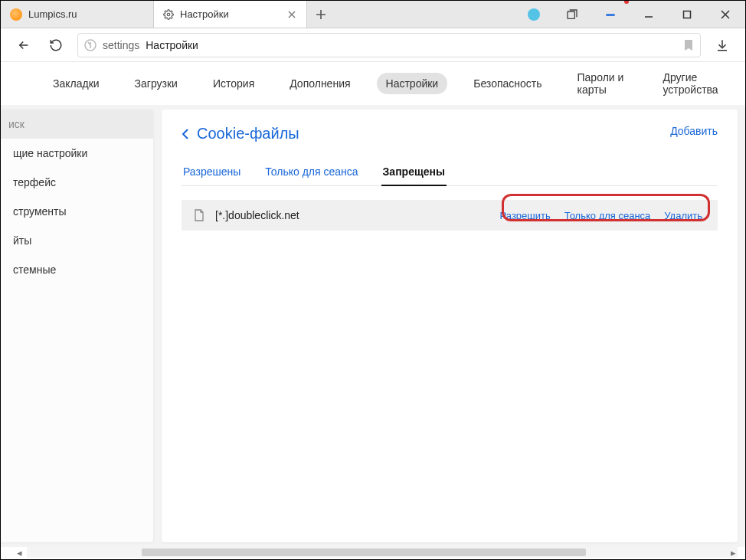 This screenshot has height=560, width=746. I want to click on topmenu-addons: Дополнения, so click(320, 84).